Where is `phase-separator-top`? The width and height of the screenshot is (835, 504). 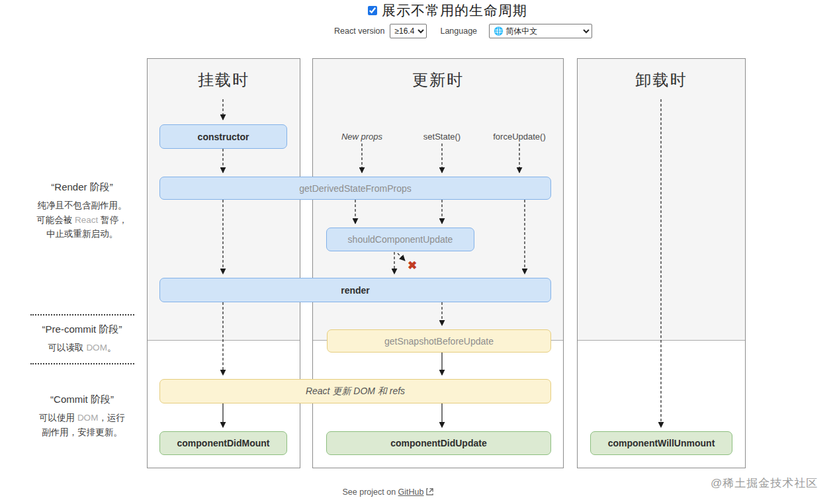
phase-separator-top is located at coordinates (82, 315).